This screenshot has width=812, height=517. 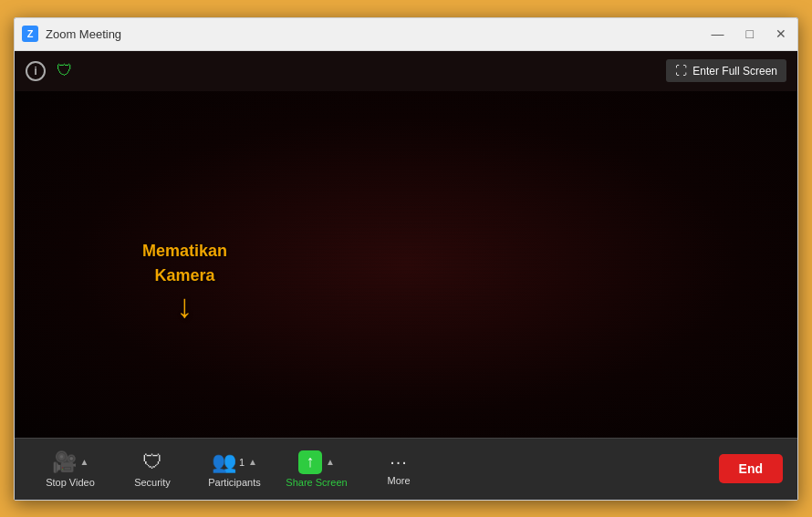 I want to click on stop-video-icon: 🎥, so click(x=64, y=462).